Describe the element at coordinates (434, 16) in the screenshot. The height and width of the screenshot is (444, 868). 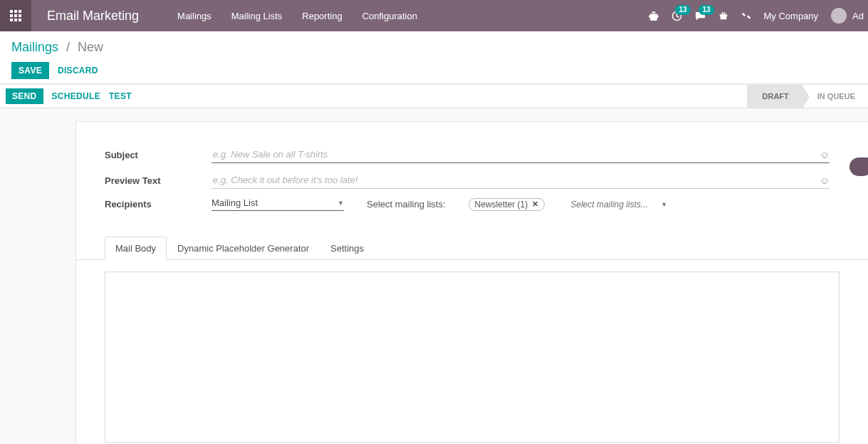
I see `main-navbar: Email Marketing Mailings Mailing Lists R…` at that location.